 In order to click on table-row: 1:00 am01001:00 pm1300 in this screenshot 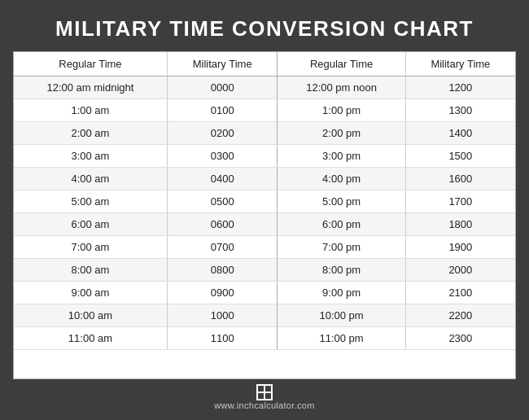, I will do `click(264, 111)`.